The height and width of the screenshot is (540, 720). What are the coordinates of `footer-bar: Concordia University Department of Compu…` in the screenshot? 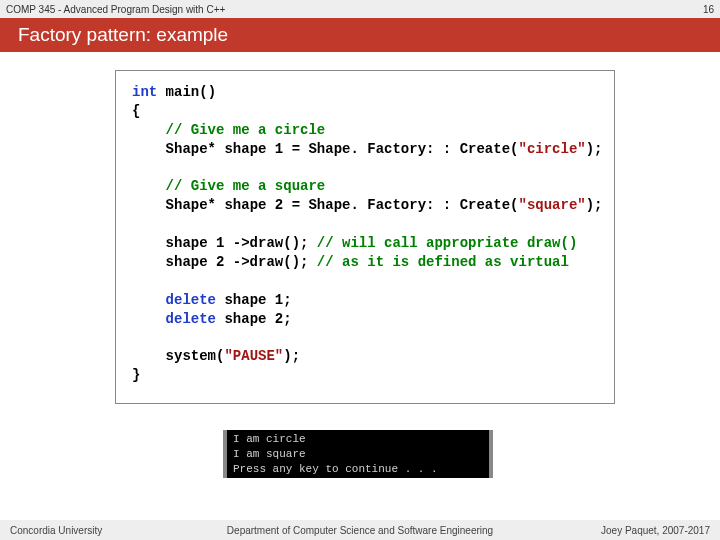 It's located at (360, 530).